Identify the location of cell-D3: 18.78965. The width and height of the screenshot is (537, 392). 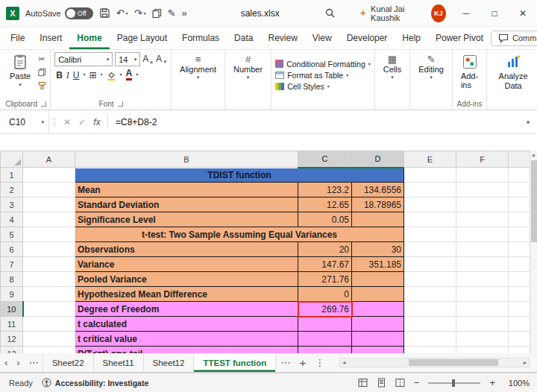
(378, 205).